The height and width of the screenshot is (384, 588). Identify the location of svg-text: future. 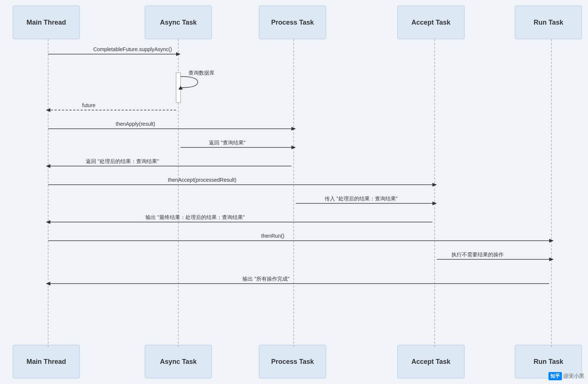
(89, 105).